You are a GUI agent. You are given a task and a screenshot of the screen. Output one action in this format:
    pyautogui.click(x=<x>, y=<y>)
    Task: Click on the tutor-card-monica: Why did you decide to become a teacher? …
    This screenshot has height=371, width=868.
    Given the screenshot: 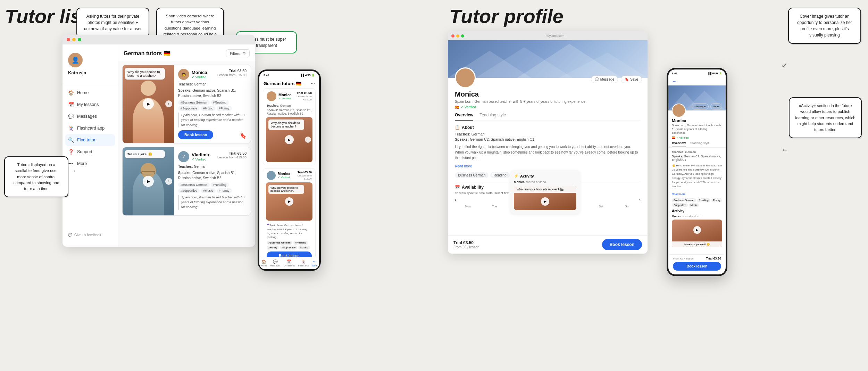 What is the action you would take?
    pyautogui.click(x=187, y=104)
    